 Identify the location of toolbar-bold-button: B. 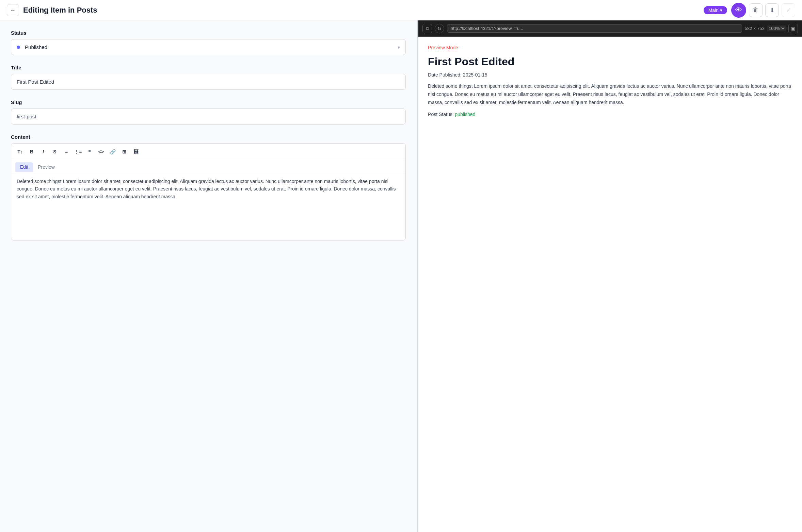
(32, 152).